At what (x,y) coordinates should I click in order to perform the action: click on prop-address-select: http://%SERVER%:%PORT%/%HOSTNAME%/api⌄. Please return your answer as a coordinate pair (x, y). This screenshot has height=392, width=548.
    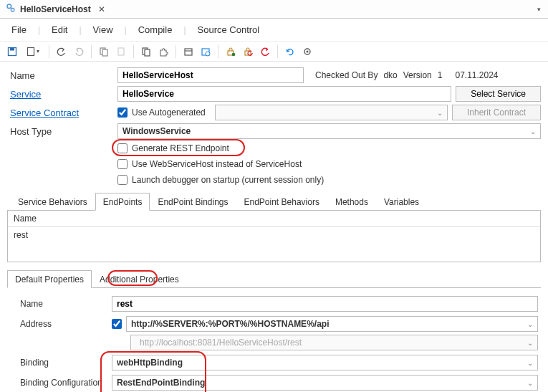
    Looking at the image, I should click on (332, 324).